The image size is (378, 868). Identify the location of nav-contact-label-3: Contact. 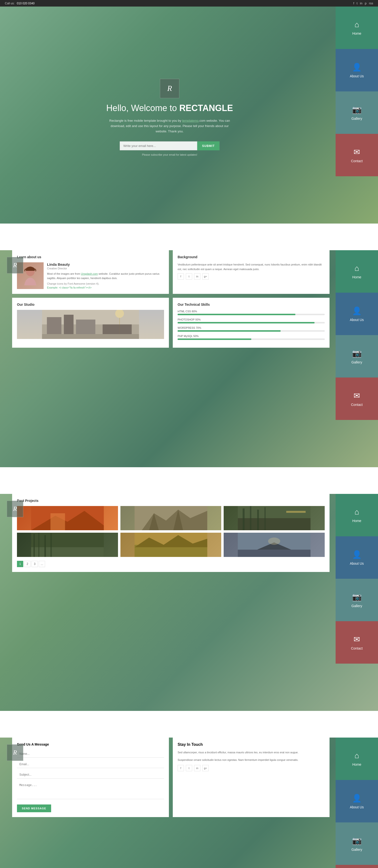
(357, 648).